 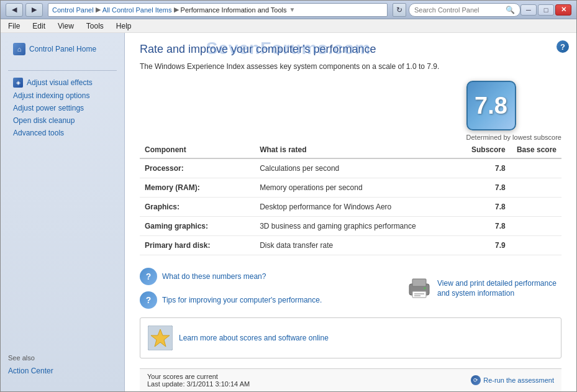 What do you see at coordinates (62, 111) in the screenshot?
I see `sidebar-links-section: ◈ Adjust visual effects Adjust indexing …` at bounding box center [62, 111].